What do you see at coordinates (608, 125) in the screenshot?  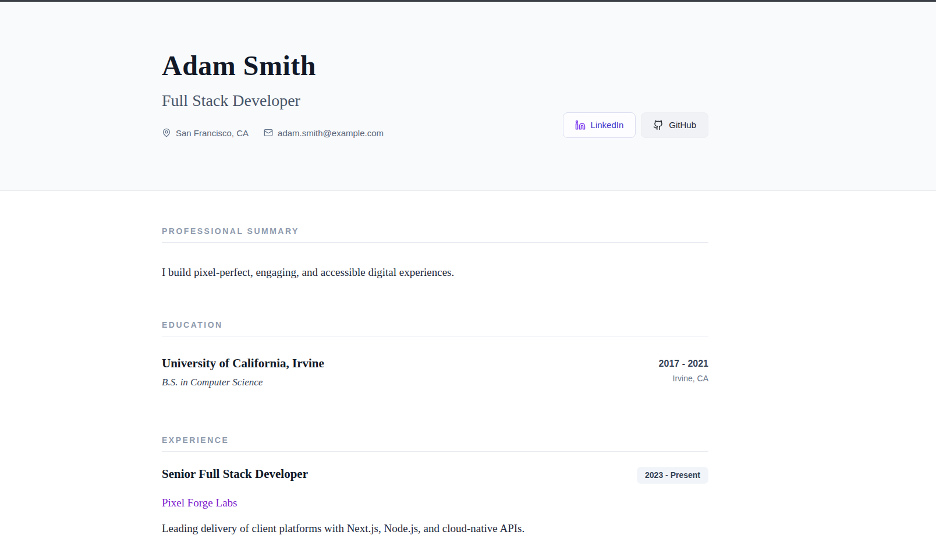 I see `linkedin-button-label: LinkedIn` at bounding box center [608, 125].